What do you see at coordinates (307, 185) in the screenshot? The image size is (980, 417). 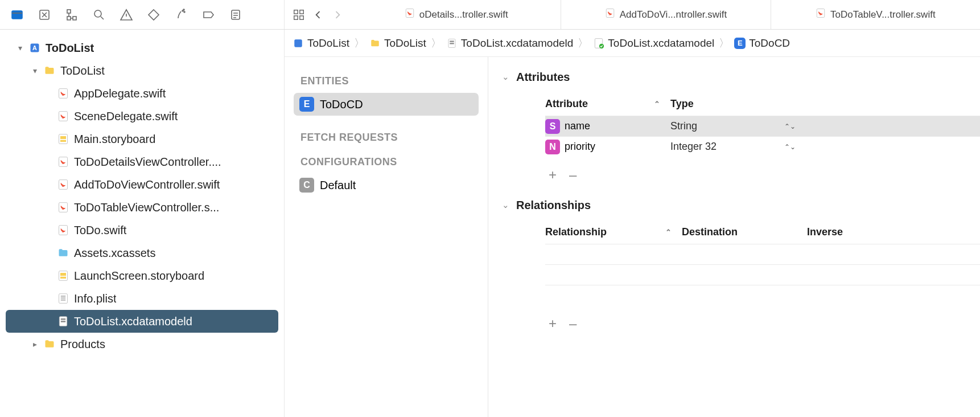 I see `config-badge-icon: C` at bounding box center [307, 185].